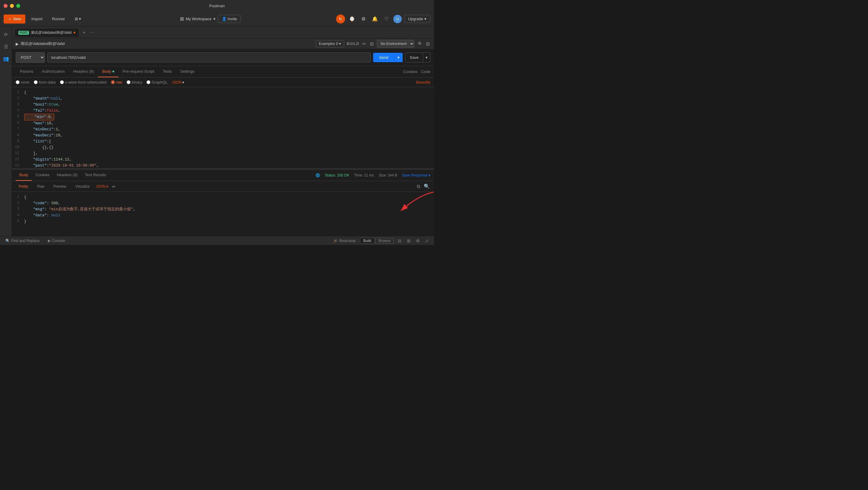  What do you see at coordinates (27, 71) in the screenshot?
I see `params-tab: Params` at bounding box center [27, 71].